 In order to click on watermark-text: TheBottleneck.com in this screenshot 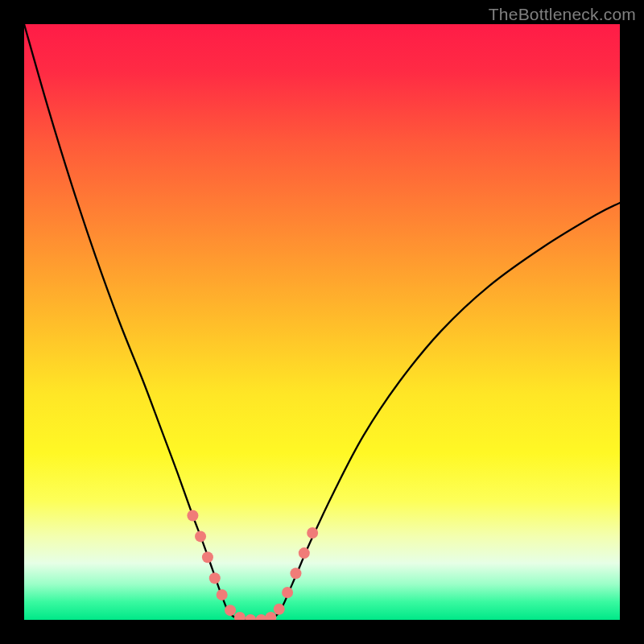, I will do `click(562, 14)`.